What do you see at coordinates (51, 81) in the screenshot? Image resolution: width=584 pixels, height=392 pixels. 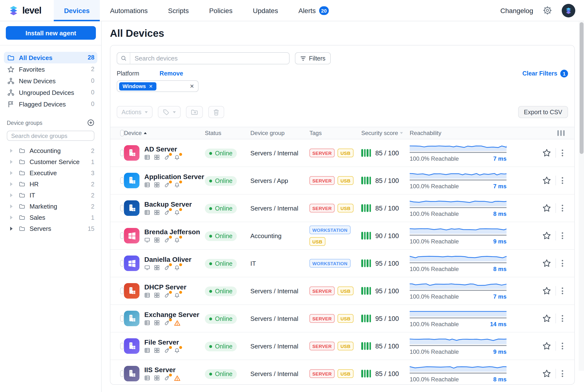 I see `sidebar-quick-filter: New Devices 0` at bounding box center [51, 81].